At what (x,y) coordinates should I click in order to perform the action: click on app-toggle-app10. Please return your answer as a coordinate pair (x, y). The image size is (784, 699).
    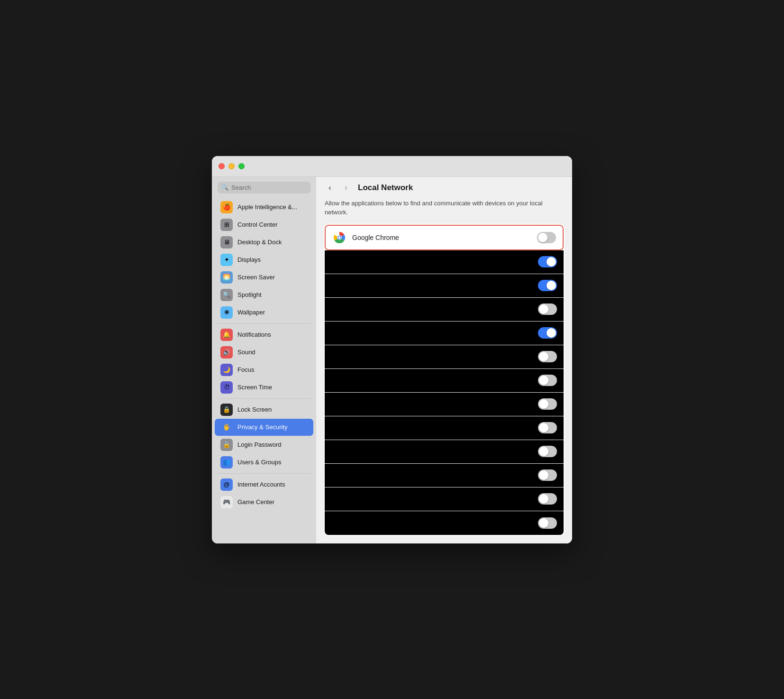
    Looking at the image, I should click on (547, 451).